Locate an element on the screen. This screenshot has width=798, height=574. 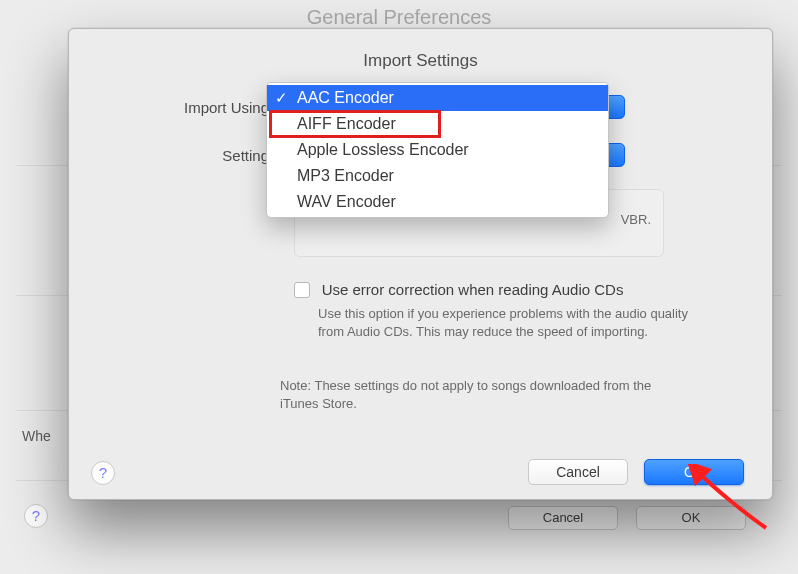
encoder-option: WAV Encoder is located at coordinates (438, 202).